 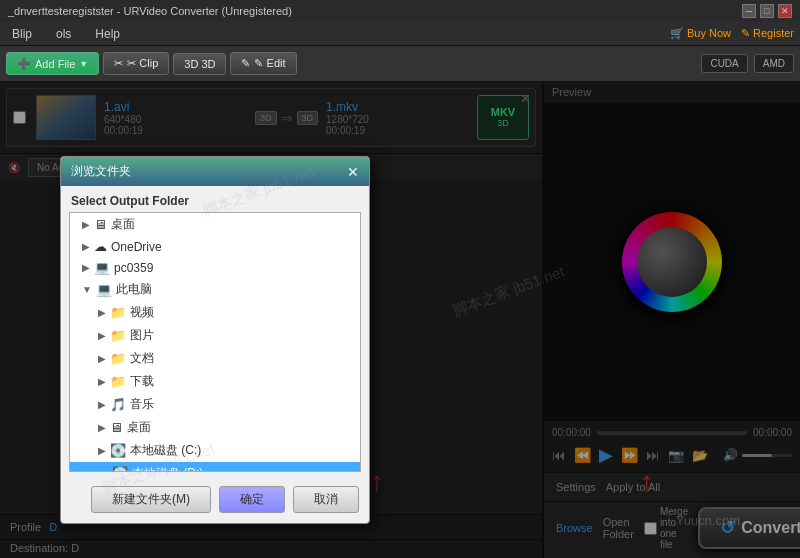 What do you see at coordinates (215, 199) in the screenshot?
I see `dialog-subtitle: Select Output Folder` at bounding box center [215, 199].